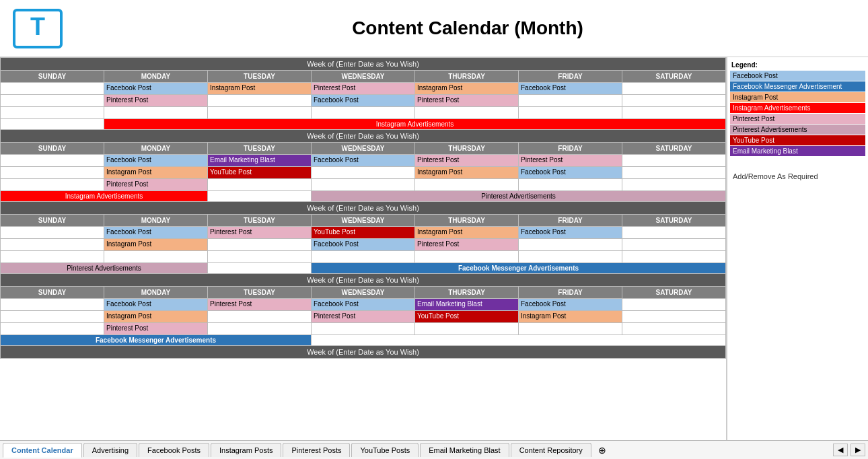 Image resolution: width=868 pixels, height=459 pixels. Describe the element at coordinates (363, 269) in the screenshot. I see `table-row: Pinterest Advertisements Facebook Messen…` at that location.